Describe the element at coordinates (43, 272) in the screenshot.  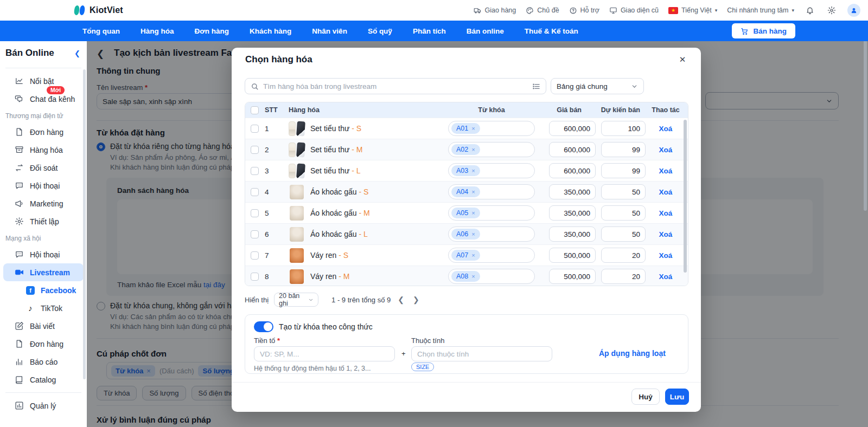
I see `sidebar-item-livestream: Livestream` at that location.